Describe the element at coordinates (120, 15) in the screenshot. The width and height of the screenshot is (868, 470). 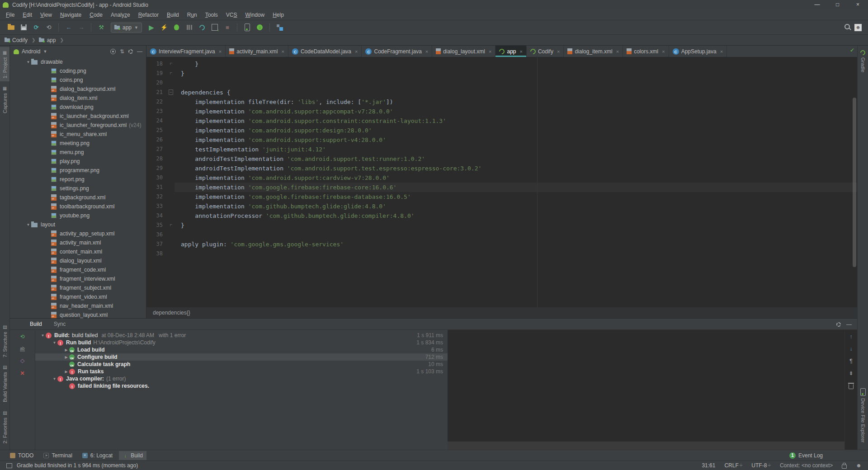
I see `menu-item: Analyze` at that location.